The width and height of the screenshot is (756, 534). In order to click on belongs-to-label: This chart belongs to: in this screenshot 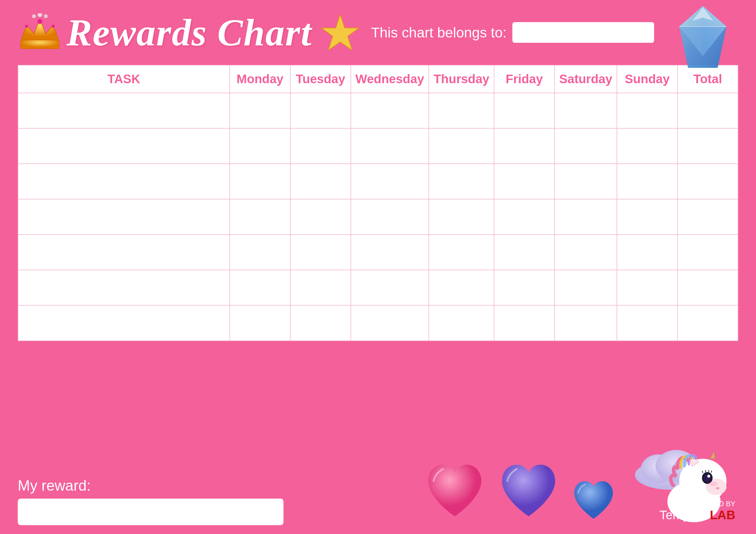, I will do `click(439, 33)`.